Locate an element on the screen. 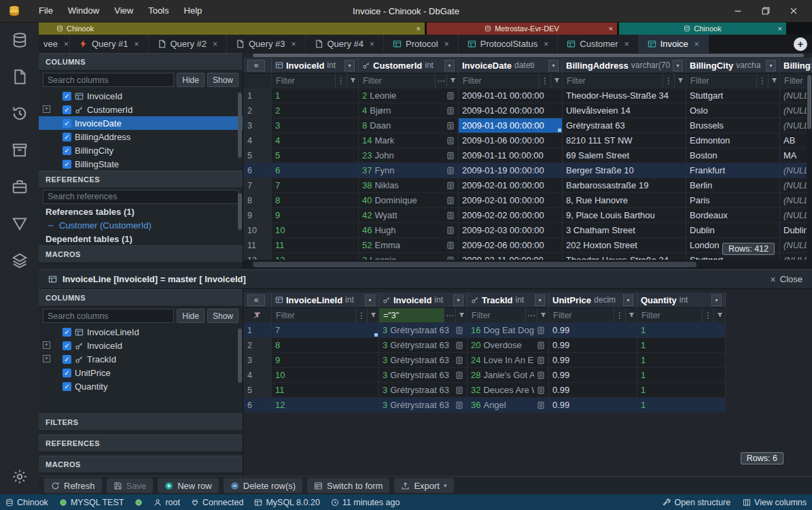  cell-invoicelineid: 8 is located at coordinates (325, 345).